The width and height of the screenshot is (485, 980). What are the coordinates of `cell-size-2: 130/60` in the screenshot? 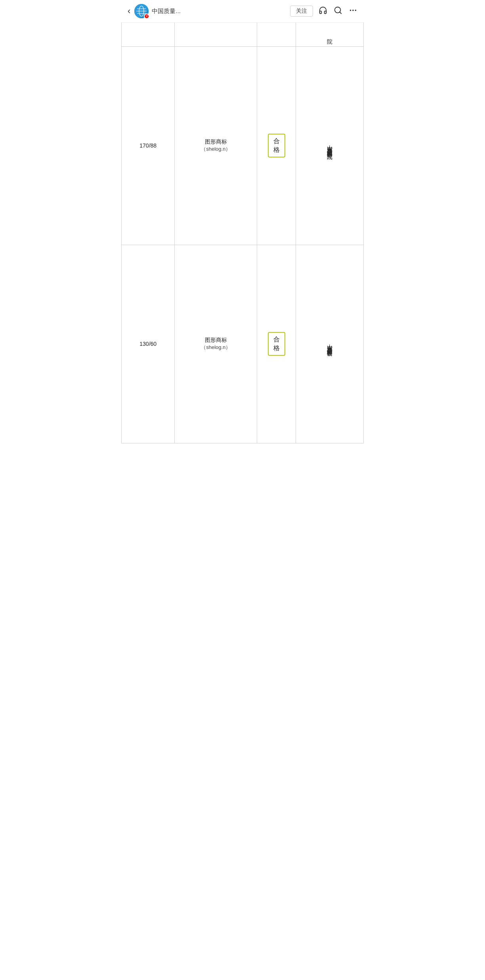 It's located at (148, 344).